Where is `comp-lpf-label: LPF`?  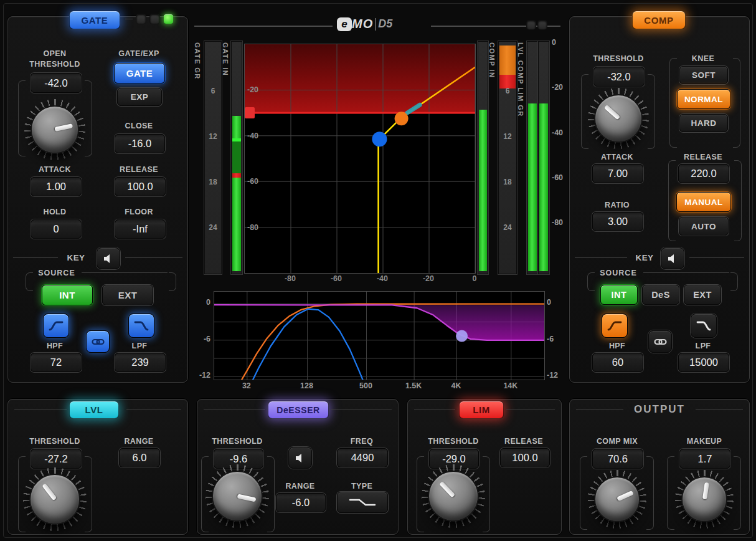
comp-lpf-label: LPF is located at coordinates (704, 346).